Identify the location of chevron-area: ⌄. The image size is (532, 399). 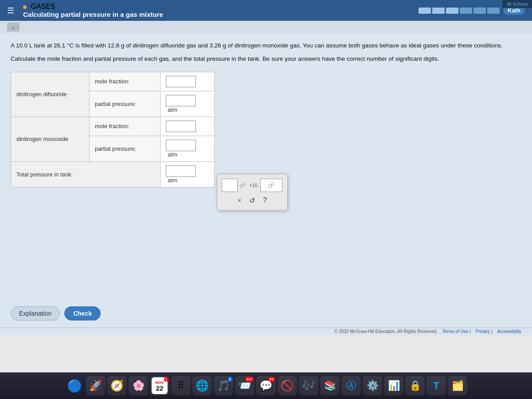
(266, 27).